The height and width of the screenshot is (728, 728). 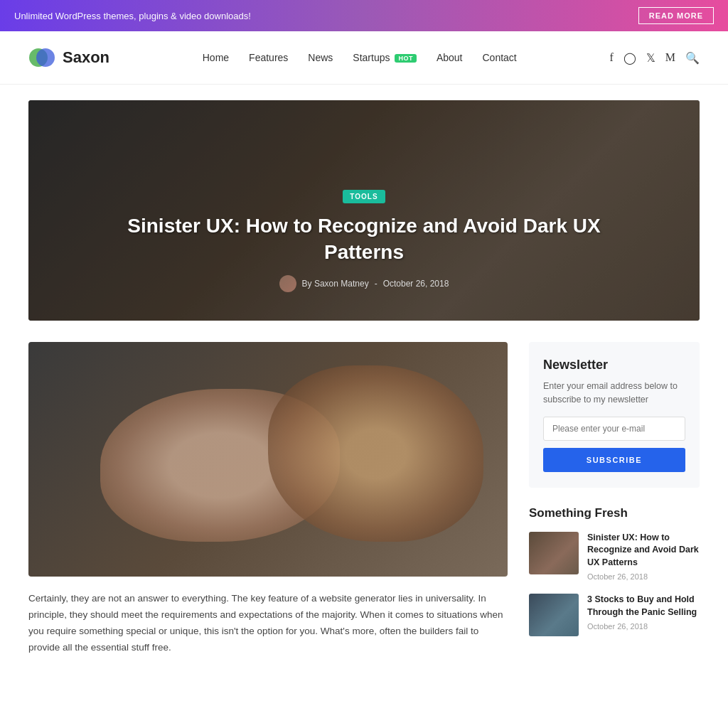 I want to click on fresh-item-1: Sinister UX: How to Recognize and Avoid …, so click(x=614, y=557).